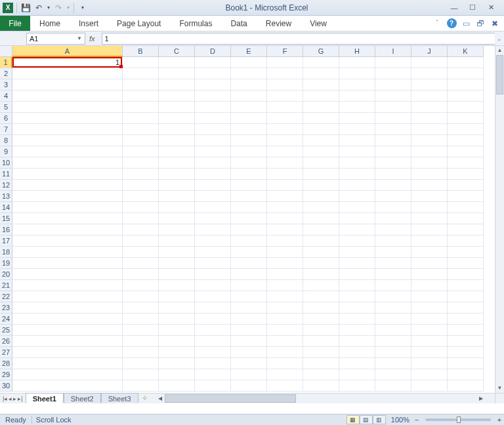 The width and height of the screenshot is (504, 425). I want to click on maximize-button: ☐, so click(472, 8).